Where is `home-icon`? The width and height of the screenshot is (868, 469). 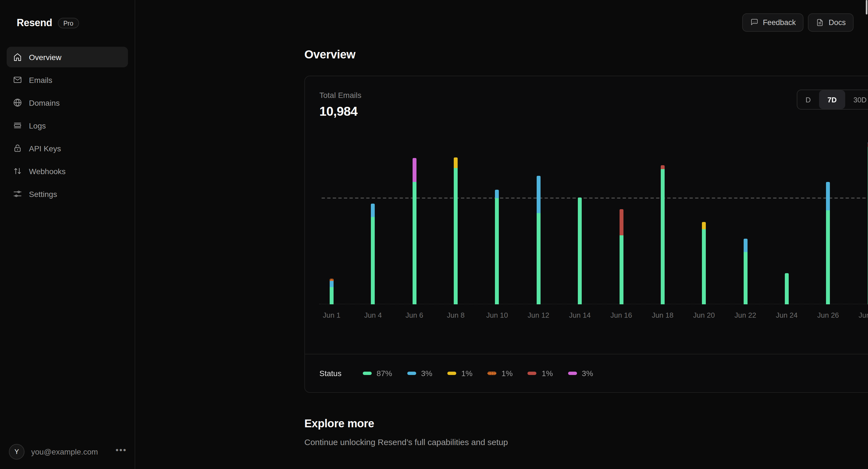 home-icon is located at coordinates (18, 57).